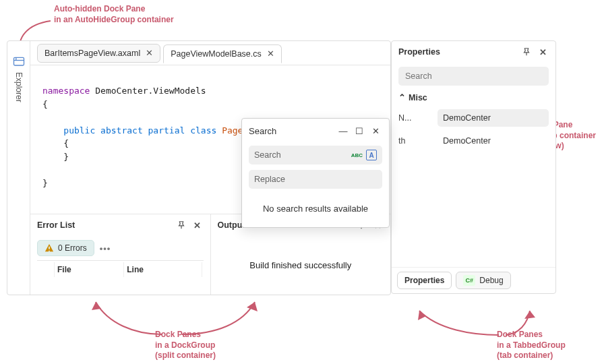 The width and height of the screenshot is (602, 364). What do you see at coordinates (92, 53) in the screenshot?
I see `tab-label: BarItemsPageView.axaml` at bounding box center [92, 53].